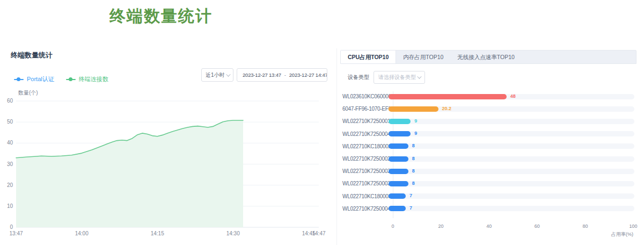 This screenshot has height=245, width=644. Describe the element at coordinates (488, 121) in the screenshot. I see `bar-row: WL022710K7250001029` at that location.